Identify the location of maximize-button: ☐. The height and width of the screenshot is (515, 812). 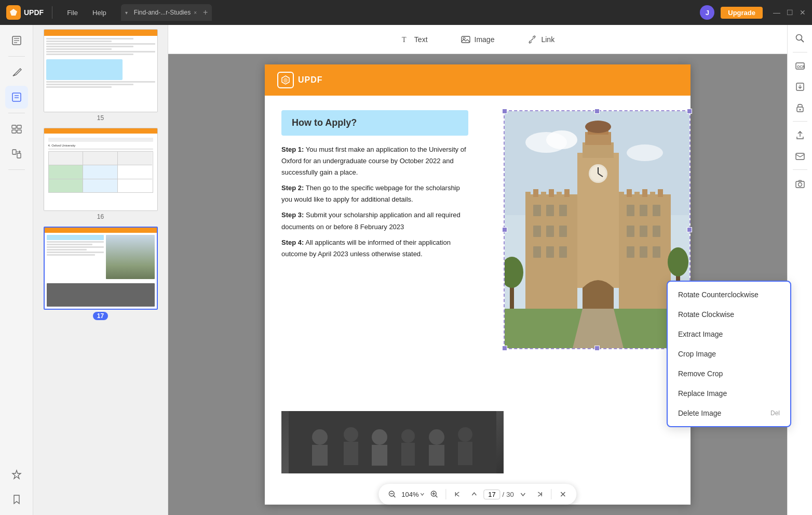
(790, 12).